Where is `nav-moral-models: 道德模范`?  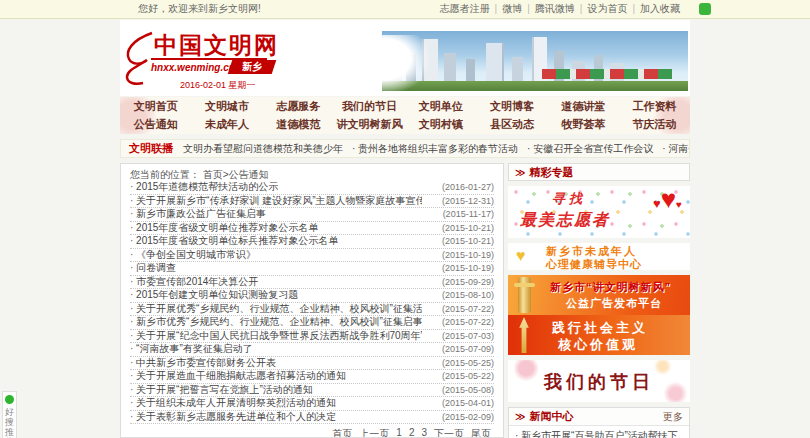
nav-moral-models: 道德模范 is located at coordinates (298, 124).